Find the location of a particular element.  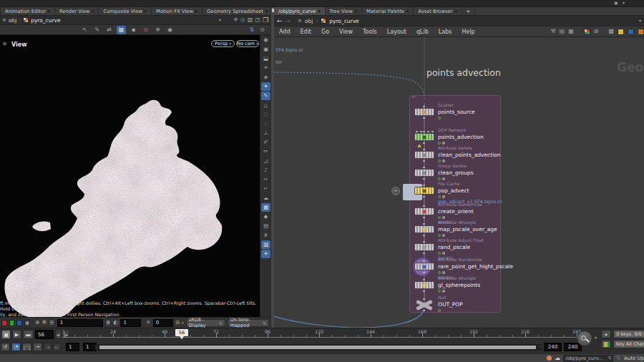

menu-edit: Edit is located at coordinates (306, 31).